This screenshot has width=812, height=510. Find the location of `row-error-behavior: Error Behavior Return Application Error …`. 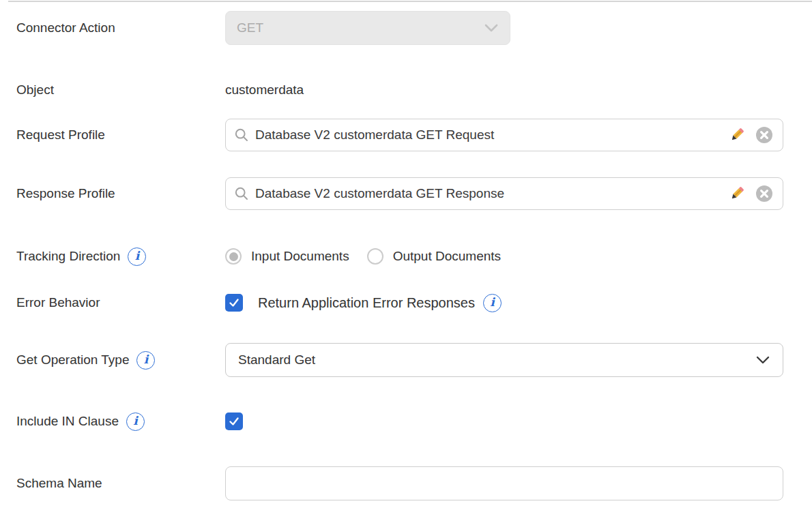

row-error-behavior: Error Behavior Return Application Error … is located at coordinates (406, 303).